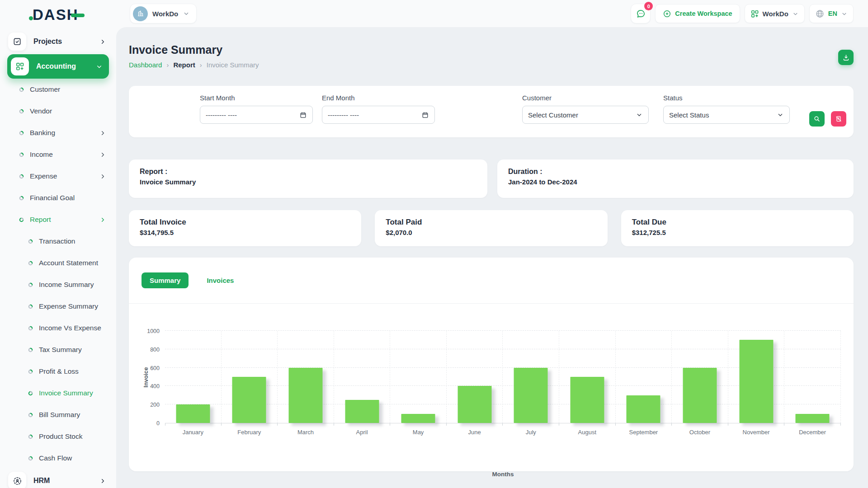 The image size is (868, 488). Describe the element at coordinates (306, 377) in the screenshot. I see `month-slot-march: March` at that location.